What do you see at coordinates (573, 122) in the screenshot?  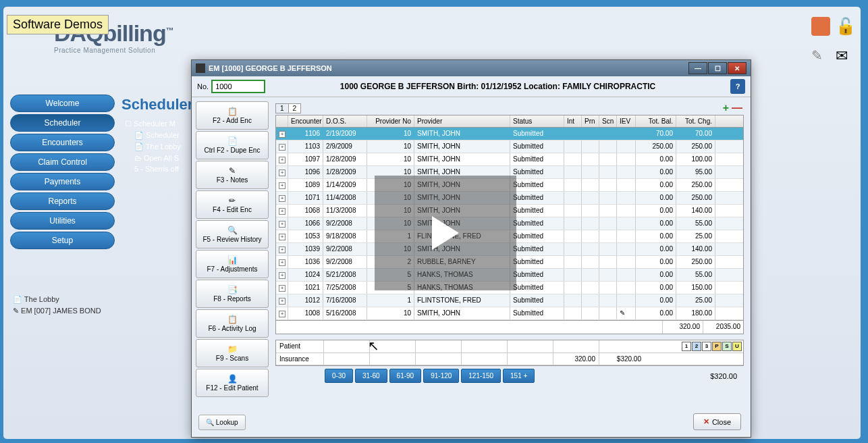 I see `col-int: Int` at bounding box center [573, 122].